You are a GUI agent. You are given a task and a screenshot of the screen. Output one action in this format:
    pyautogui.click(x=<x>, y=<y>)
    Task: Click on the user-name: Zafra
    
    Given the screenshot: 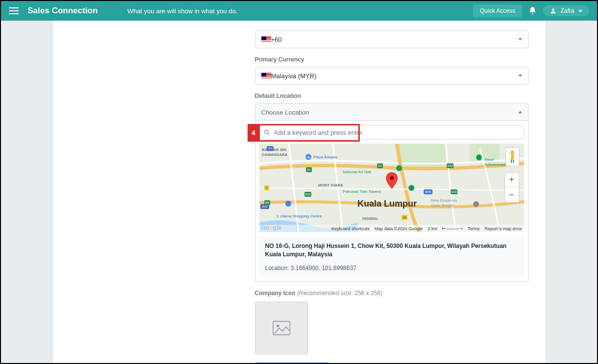 What is the action you would take?
    pyautogui.click(x=567, y=11)
    